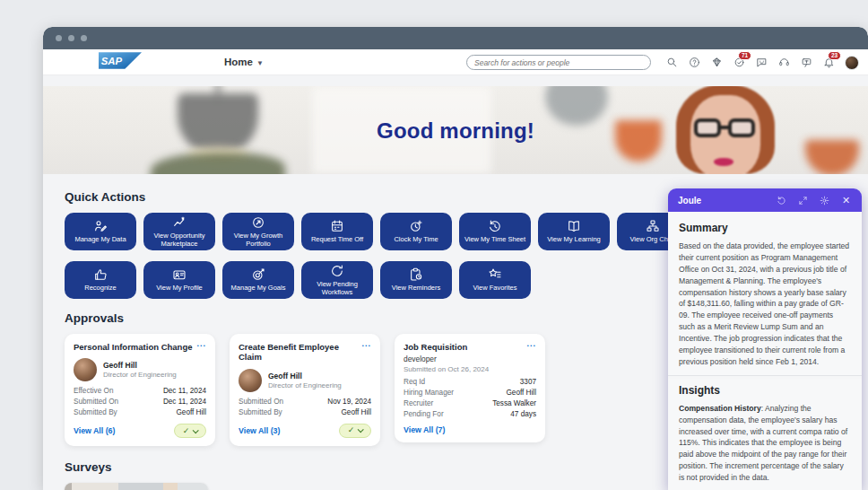  Describe the element at coordinates (470, 359) in the screenshot. I see `requisition-subtitle: developer` at that location.